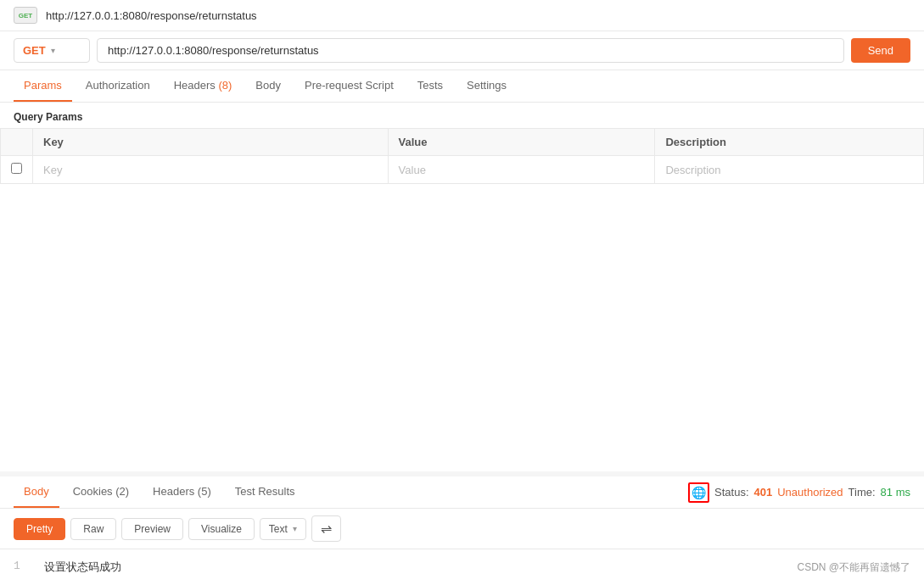 The width and height of the screenshot is (924, 585). Describe the element at coordinates (462, 170) in the screenshot. I see `table-row: Key Value Description` at that location.